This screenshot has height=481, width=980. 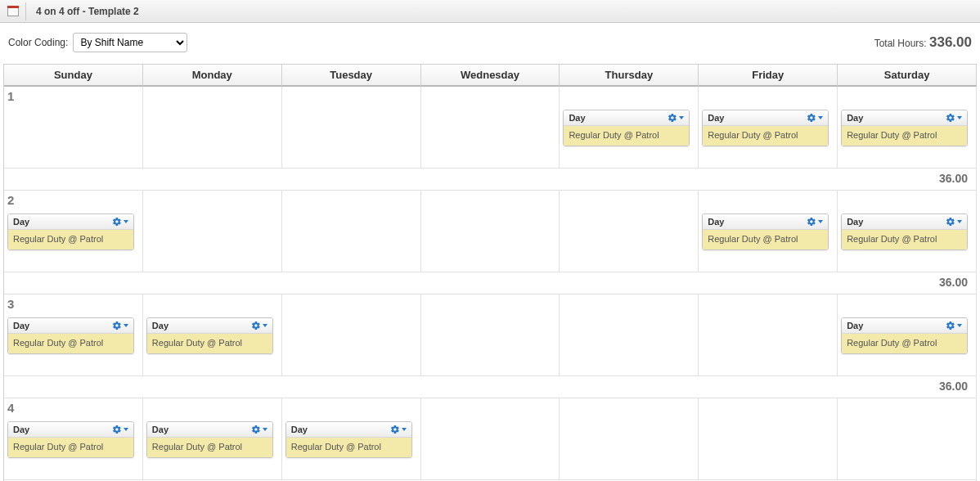 What do you see at coordinates (130, 43) in the screenshot?
I see `color-coding-select: By Shift Name` at bounding box center [130, 43].